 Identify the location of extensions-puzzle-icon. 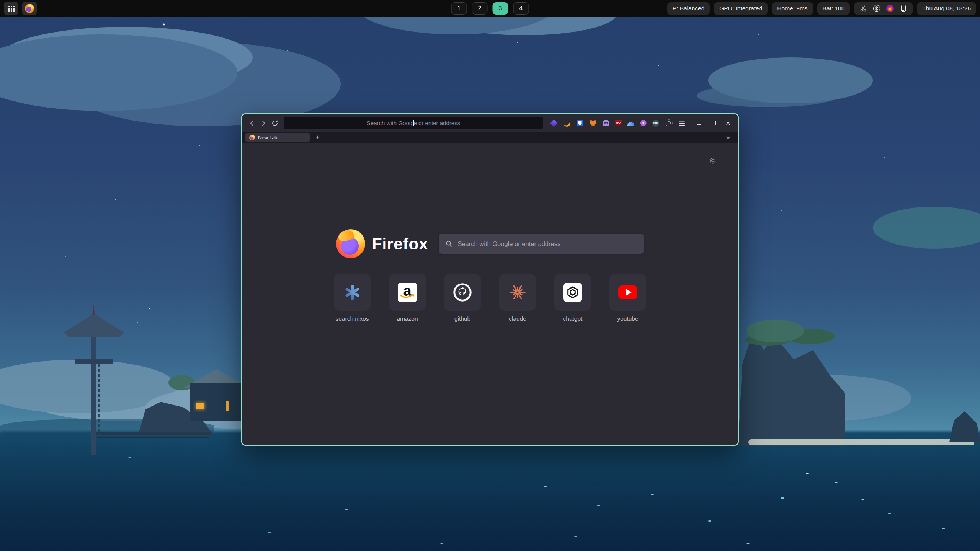
(669, 123).